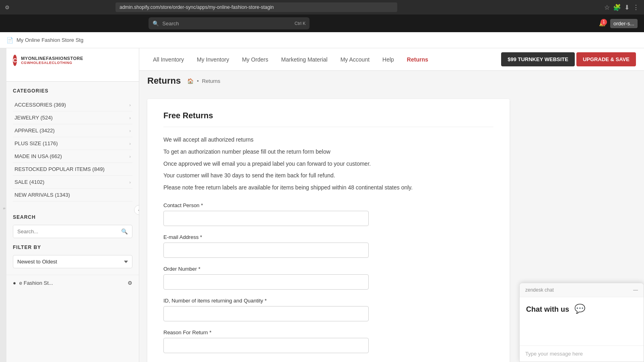  What do you see at coordinates (582, 323) in the screenshot?
I see `chat-widget: zendesk chat — Chat with us 💬 Type your …` at bounding box center [582, 323].